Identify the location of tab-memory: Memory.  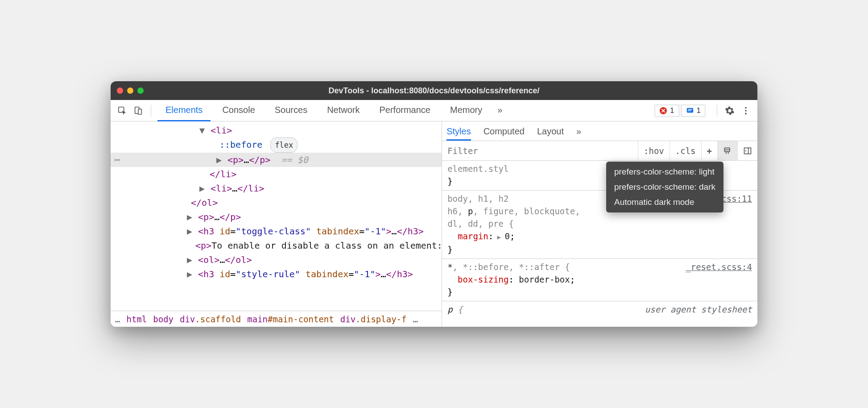
(466, 111).